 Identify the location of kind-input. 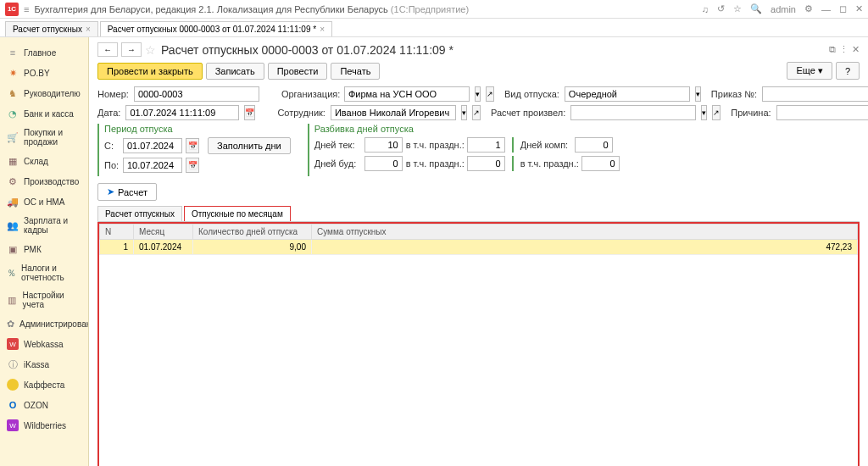
(627, 94).